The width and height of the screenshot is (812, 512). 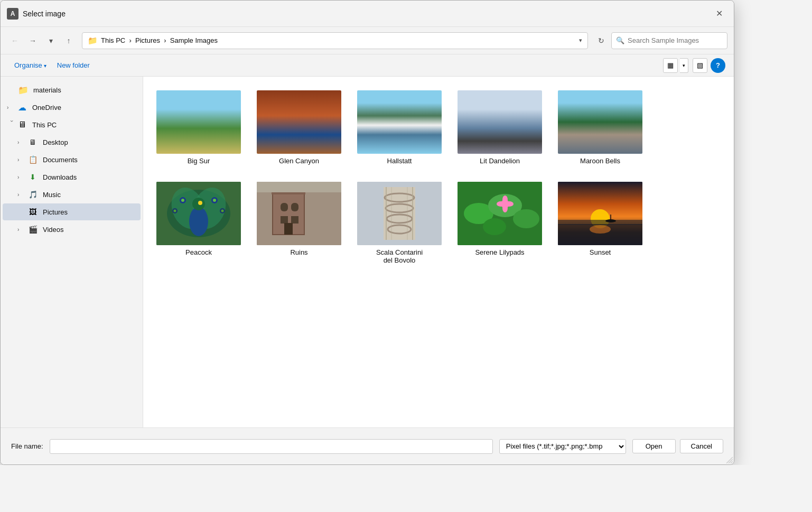 I want to click on view-pane-button: ▧, so click(x=700, y=66).